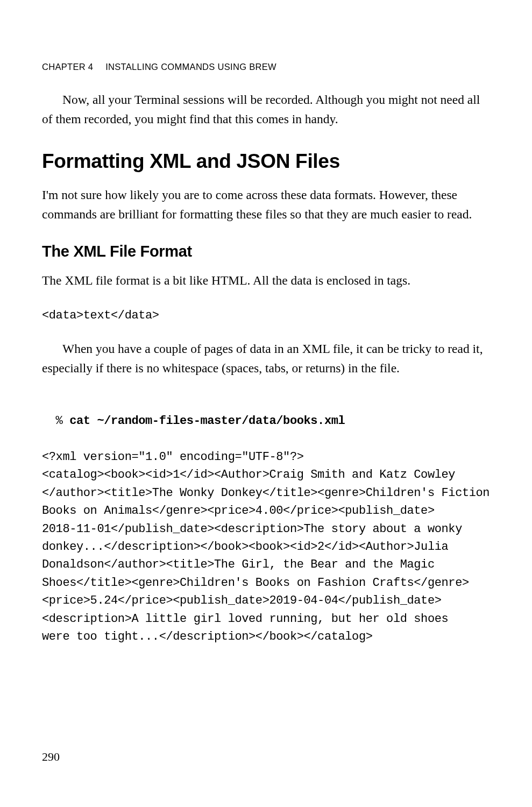 Image resolution: width=532 pixels, height=807 pixels. Describe the element at coordinates (51, 757) in the screenshot. I see `page-number: 290` at that location.